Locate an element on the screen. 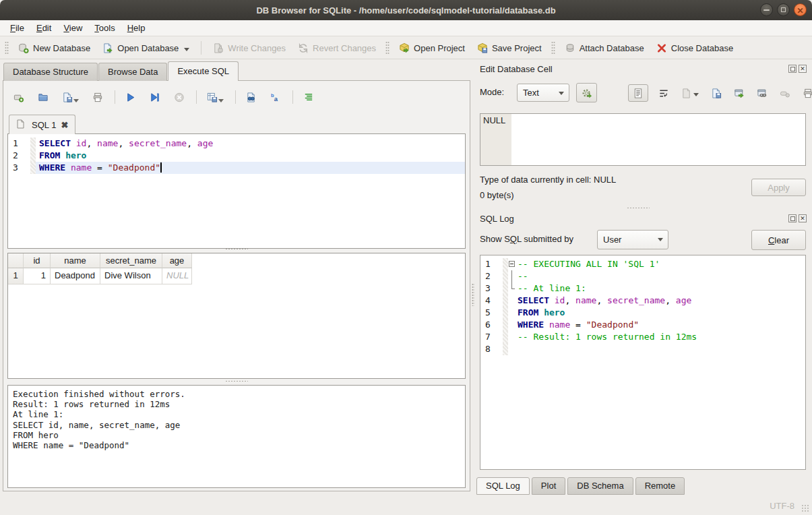 This screenshot has height=515, width=812. submitted-by-value: User is located at coordinates (612, 240).